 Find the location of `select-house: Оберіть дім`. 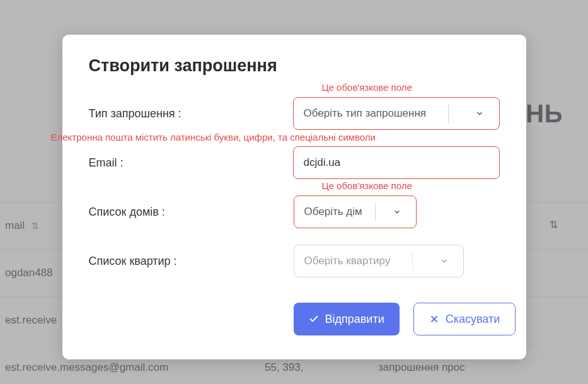

select-house: Оберіть дім is located at coordinates (355, 212).